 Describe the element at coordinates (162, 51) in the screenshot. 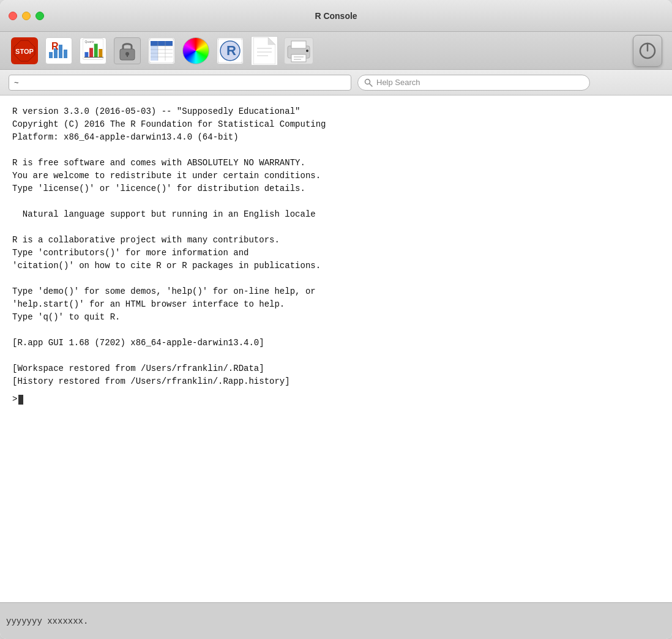

I see `table-button` at that location.